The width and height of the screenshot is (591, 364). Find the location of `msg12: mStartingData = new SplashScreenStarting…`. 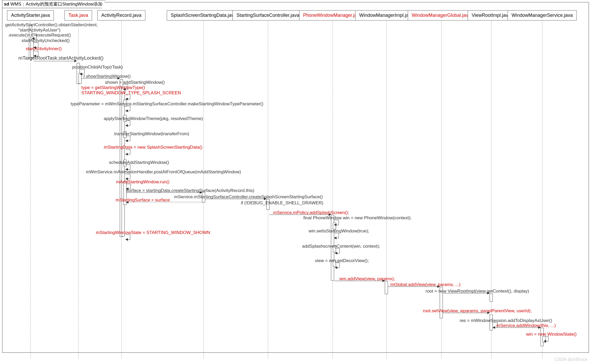

msg12: mStartingData = new SplashScreenStarting… is located at coordinates (153, 147).